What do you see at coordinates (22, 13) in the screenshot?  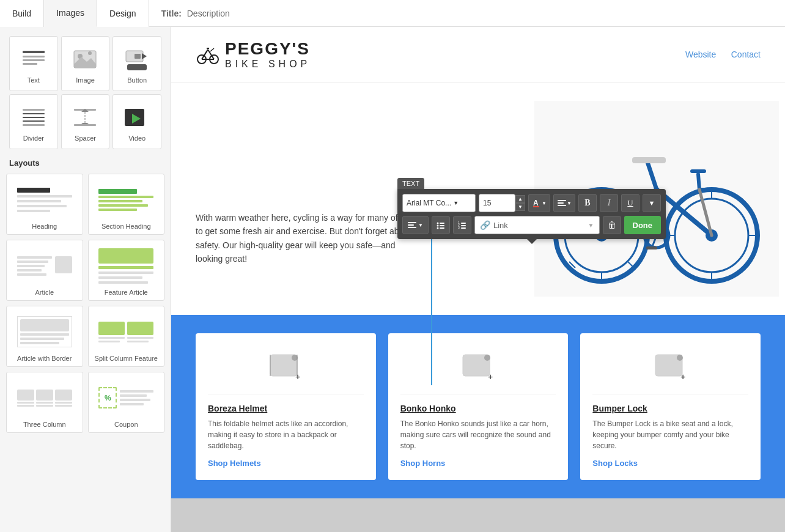 I see `tab-build: Build` at bounding box center [22, 13].